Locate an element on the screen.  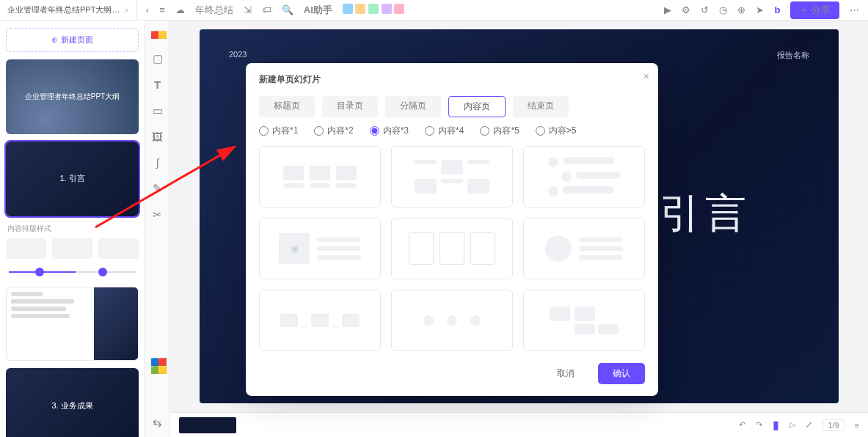
cursor-icon: ▮ is located at coordinates (776, 425).